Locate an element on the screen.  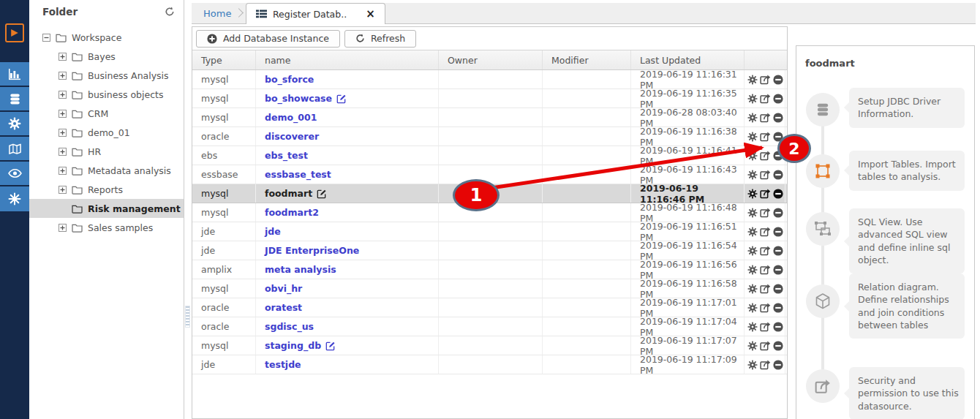
database-name-link: sgdisc_us is located at coordinates (290, 326).